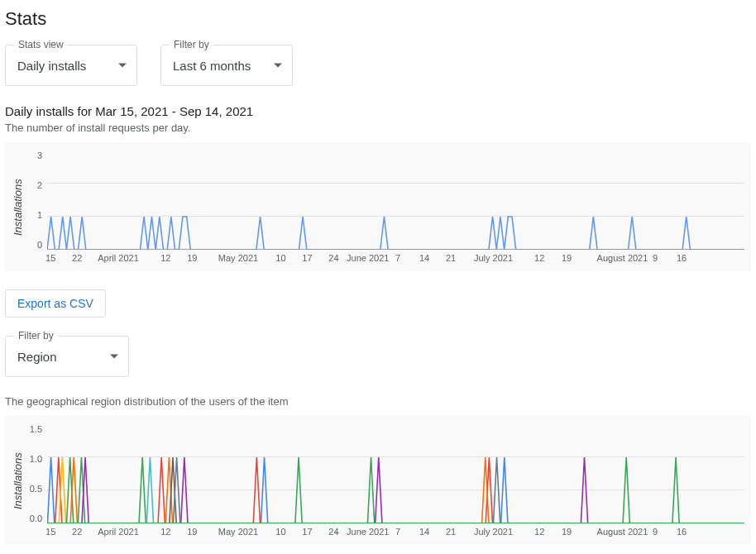 The width and height of the screenshot is (756, 554). I want to click on stats-view-label: Stats view, so click(41, 45).